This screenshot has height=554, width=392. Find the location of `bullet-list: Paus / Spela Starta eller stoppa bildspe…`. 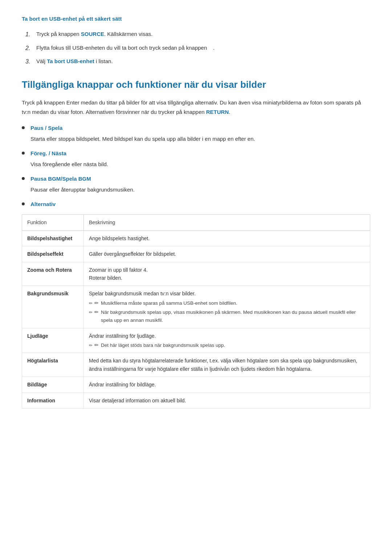

bullet-list: Paus / Spela Starta eller stoppa bildspe… is located at coordinates (196, 166).